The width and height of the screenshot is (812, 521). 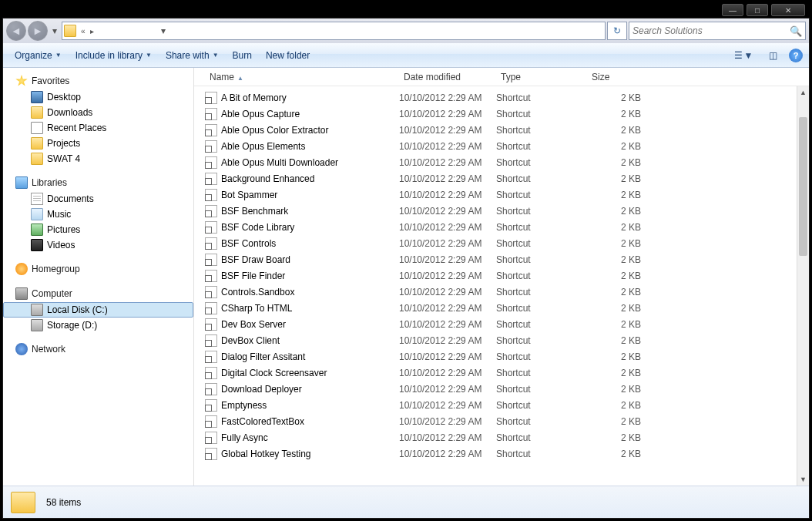 I want to click on file-row: Able Opus Elements10/10/2012 2:29 AMShor…, so click(x=502, y=146).